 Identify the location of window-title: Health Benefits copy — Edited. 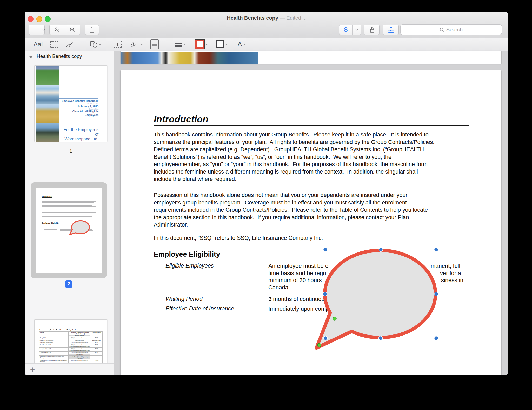
(266, 18).